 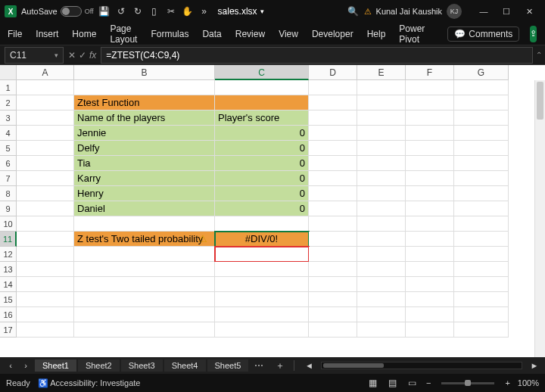 What do you see at coordinates (204, 11) in the screenshot?
I see `qat-more-icon: »` at bounding box center [204, 11].